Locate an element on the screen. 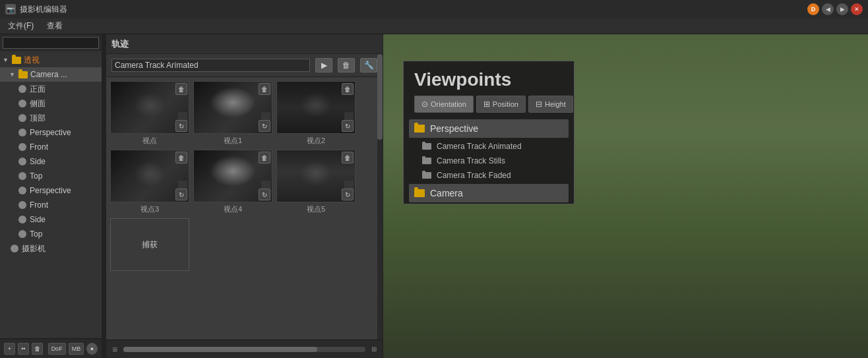  tree-item-front2: Front is located at coordinates (51, 147).